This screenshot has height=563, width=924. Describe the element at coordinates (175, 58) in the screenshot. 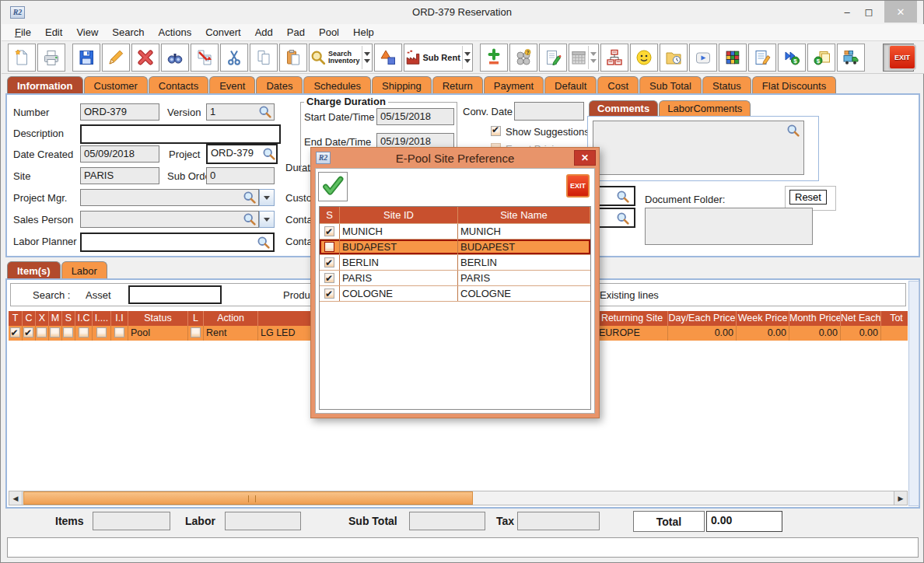

I see `find-button` at that location.